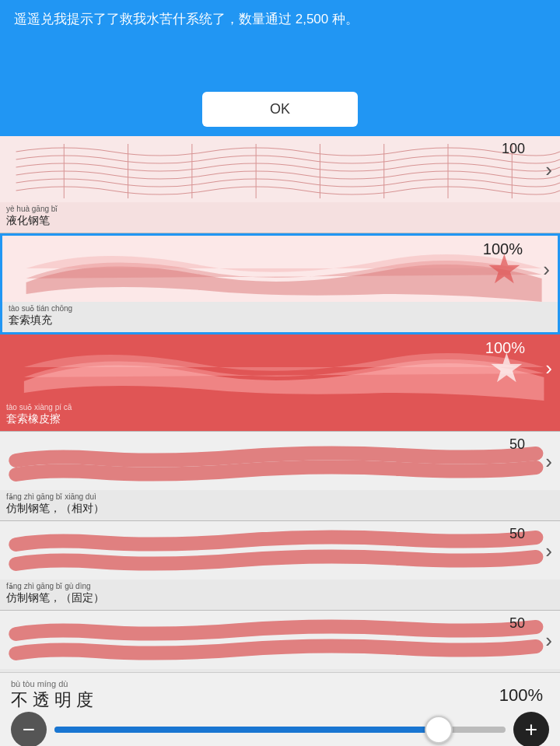  What do you see at coordinates (280, 709) in the screenshot?
I see `bottom-panel: bù tòu míng dù 不 透 明 度 100% − +` at bounding box center [280, 709].